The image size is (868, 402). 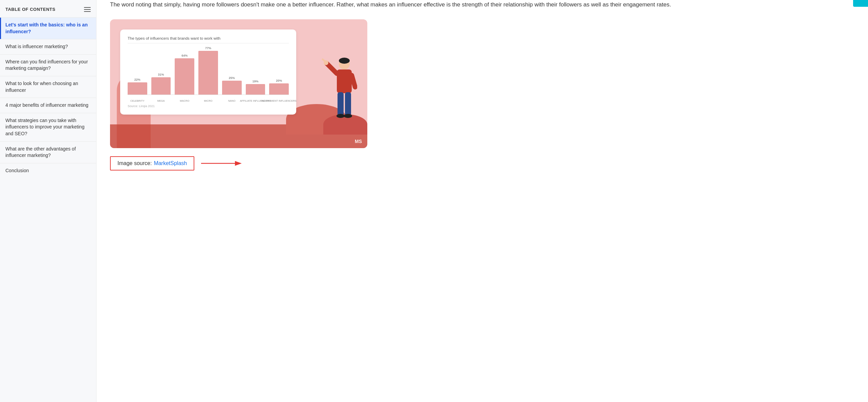 What do you see at coordinates (152, 163) in the screenshot?
I see `image-source-box: Image source: MarketSplash` at bounding box center [152, 163].